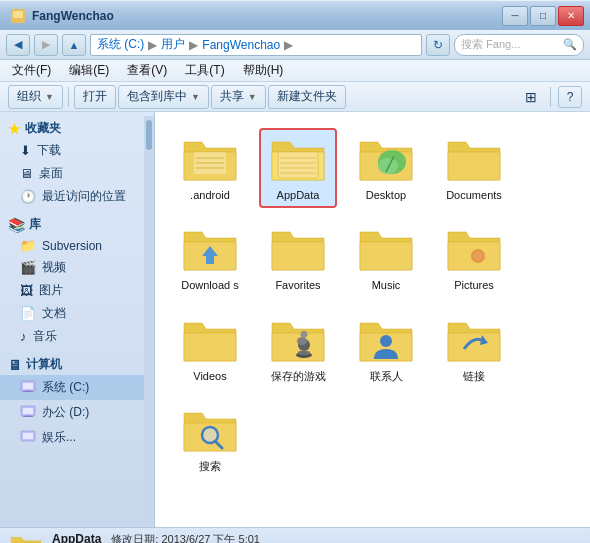 This screenshot has height=543, width=590. Describe the element at coordinates (386, 349) in the screenshot. I see `file-item-contacts: 联系人` at that location.